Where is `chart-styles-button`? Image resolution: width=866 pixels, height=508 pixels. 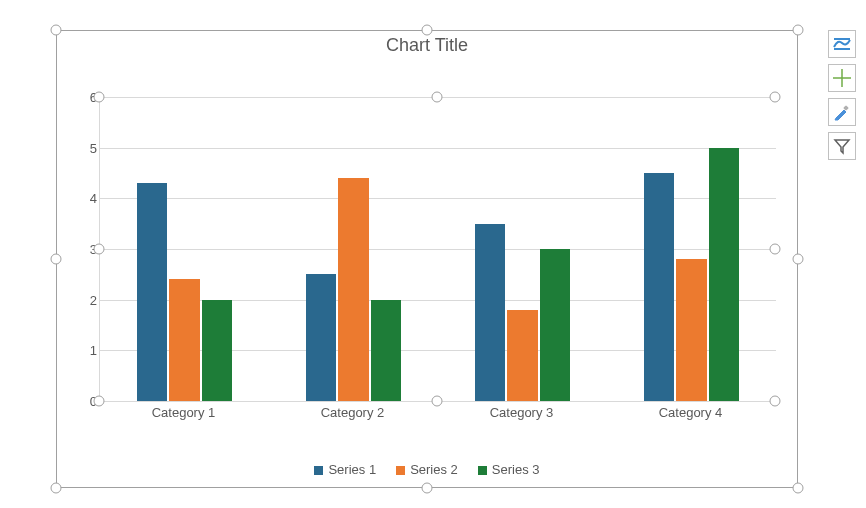
chart-styles-button is located at coordinates (842, 78).